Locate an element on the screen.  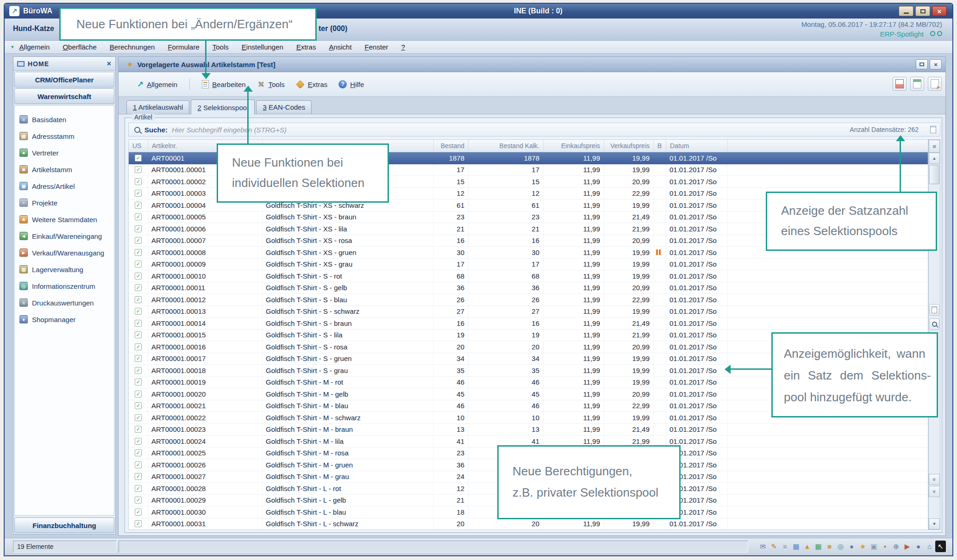
close-document-button: × is located at coordinates (936, 64).